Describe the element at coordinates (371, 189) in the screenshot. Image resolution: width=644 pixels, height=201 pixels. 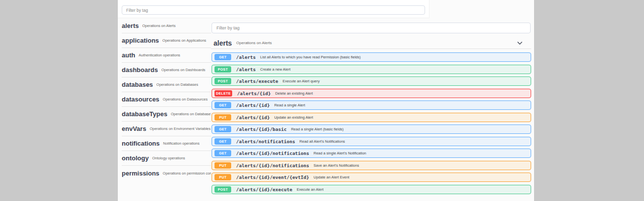
I see `operation-row: POST /alerts/{id}/execute Execute an Ale…` at that location.